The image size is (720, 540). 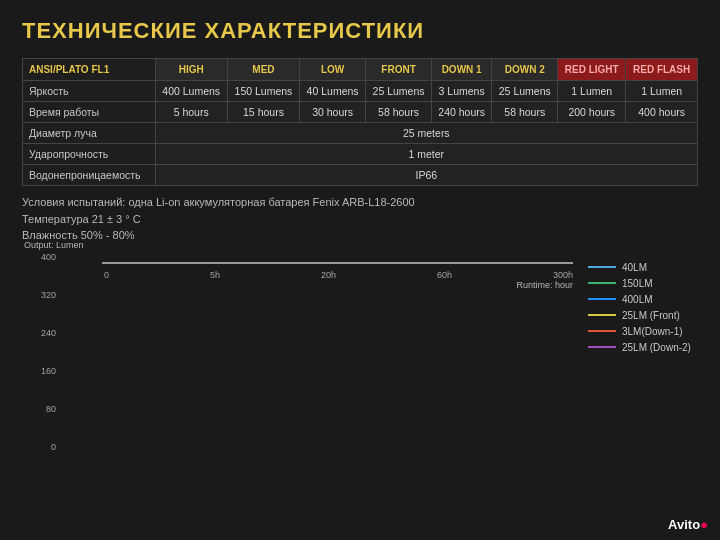 I want to click on chart-y-label: Output: Lumen, so click(x=54, y=245).